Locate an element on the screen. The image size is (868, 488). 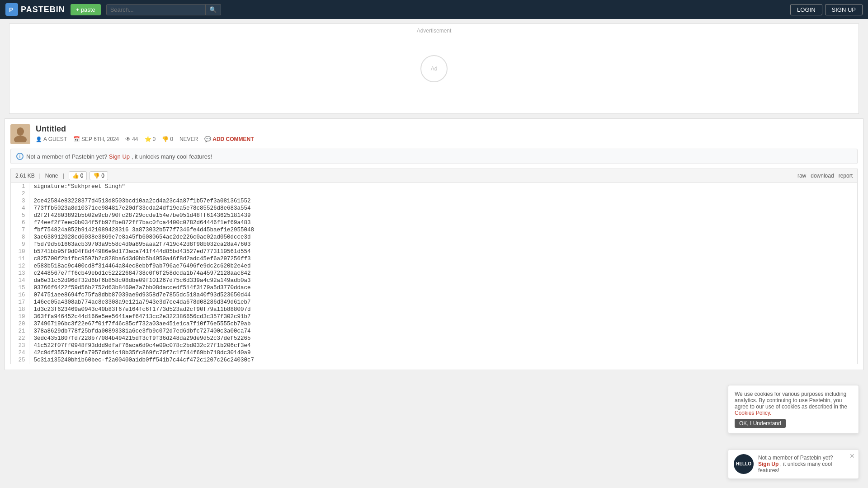
login-button: LOGIN is located at coordinates (806, 10).